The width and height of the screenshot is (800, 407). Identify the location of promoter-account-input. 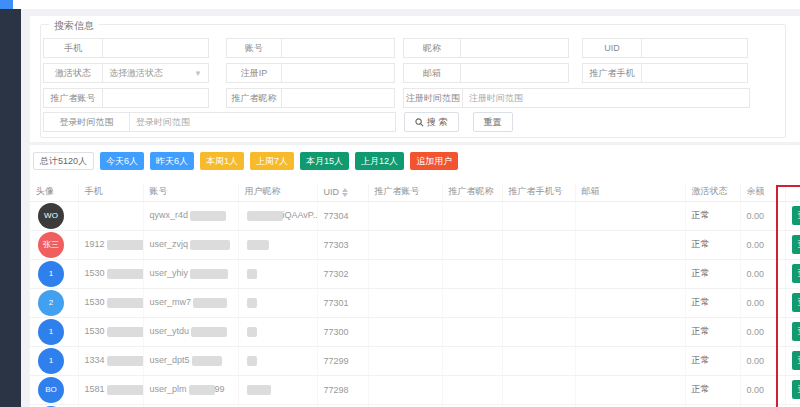
(156, 98).